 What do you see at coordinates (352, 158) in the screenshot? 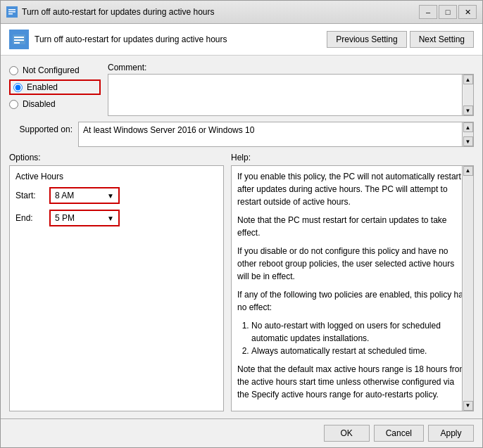
I see `help-title: Help:` at bounding box center [352, 158].